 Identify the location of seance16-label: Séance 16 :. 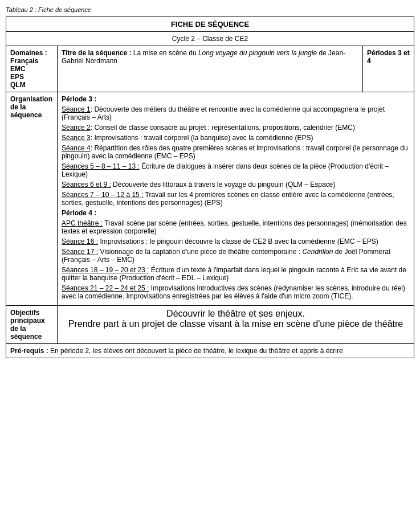
(80, 241).